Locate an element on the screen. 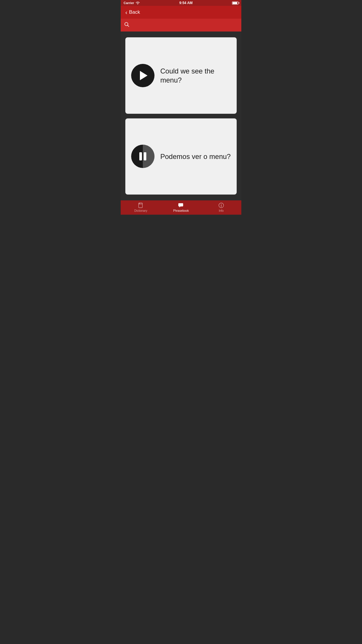  search-input is located at coordinates (185, 25).